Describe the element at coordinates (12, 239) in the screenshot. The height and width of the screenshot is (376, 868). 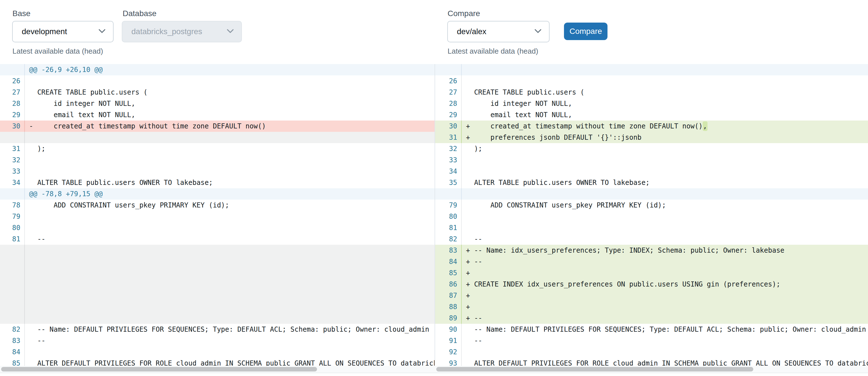
I see `line-number: 81` at that location.